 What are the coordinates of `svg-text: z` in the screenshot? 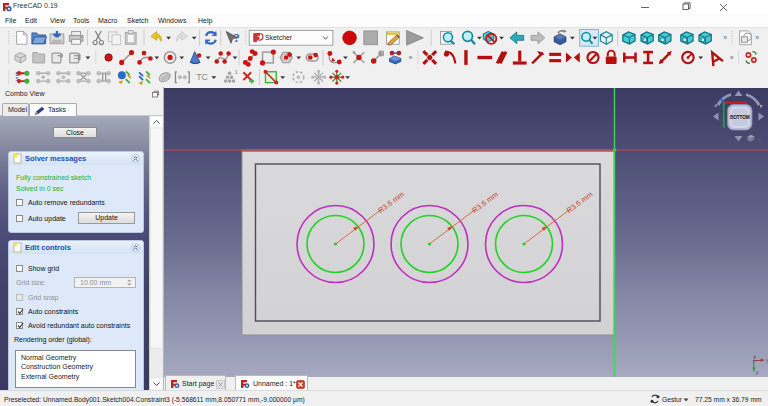 It's located at (754, 357).